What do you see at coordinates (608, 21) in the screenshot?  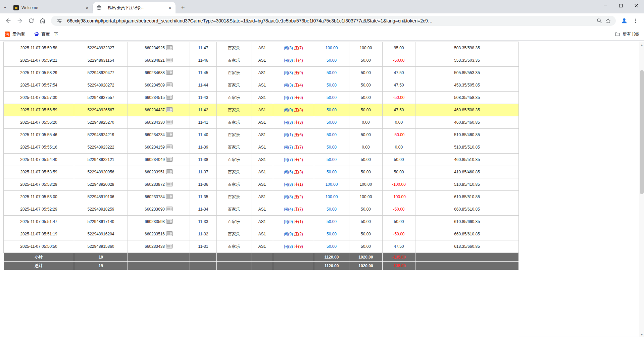 I see `bookmark-star-icon` at bounding box center [608, 21].